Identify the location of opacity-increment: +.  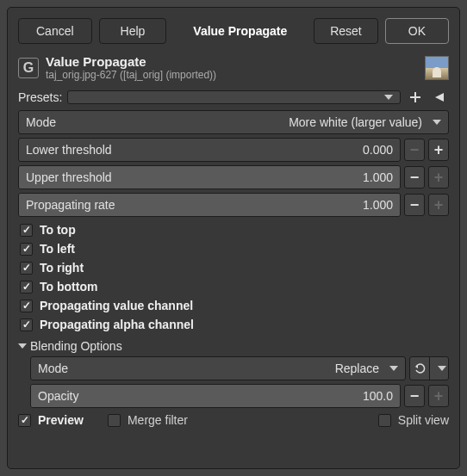
(439, 396).